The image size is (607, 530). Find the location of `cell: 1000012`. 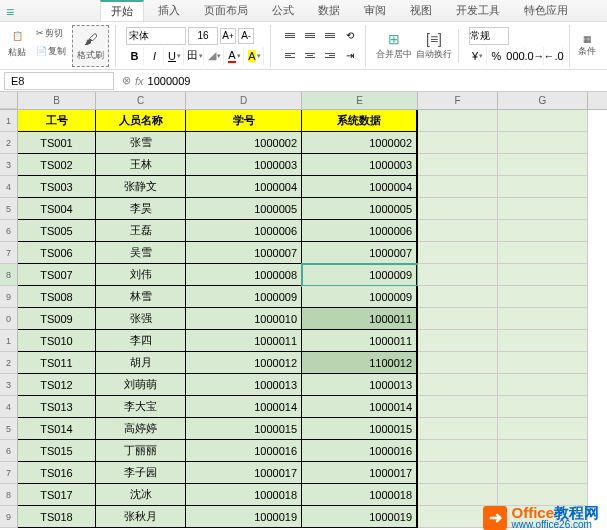

cell: 1000012 is located at coordinates (244, 363).